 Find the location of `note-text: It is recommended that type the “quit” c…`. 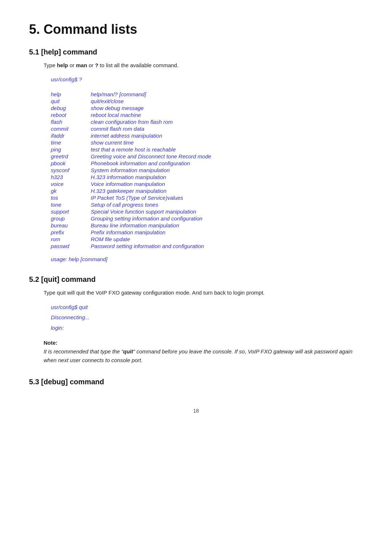

note-text: It is recommended that type the “quit” c… is located at coordinates (203, 356).